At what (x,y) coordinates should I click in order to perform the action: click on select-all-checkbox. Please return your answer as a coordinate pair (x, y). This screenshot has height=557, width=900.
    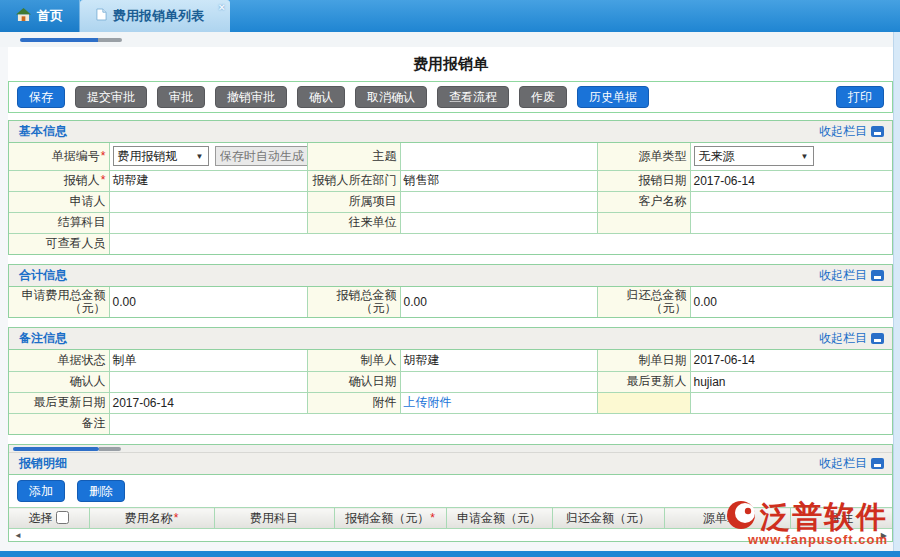
    Looking at the image, I should click on (62, 518).